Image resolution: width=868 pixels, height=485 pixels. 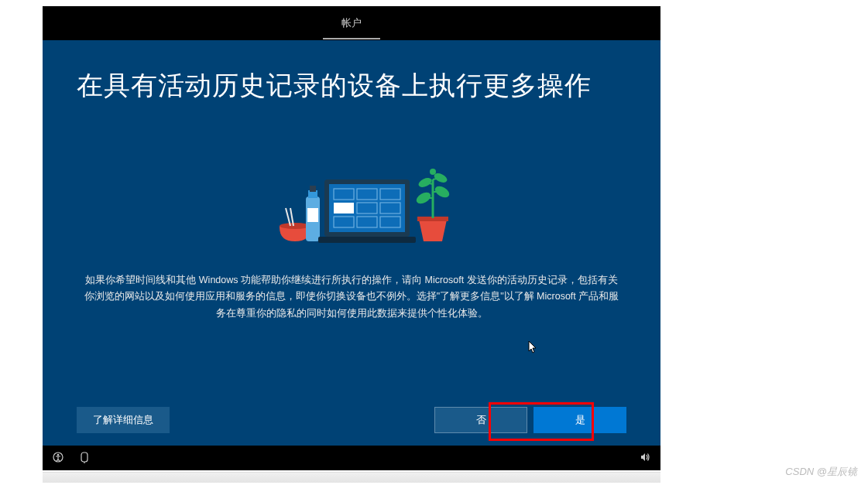 I want to click on description-text: 如果你希望时间线和其他 Windows 功能帮助你继续进行所执行的操作，请向 M…, so click(x=352, y=297).